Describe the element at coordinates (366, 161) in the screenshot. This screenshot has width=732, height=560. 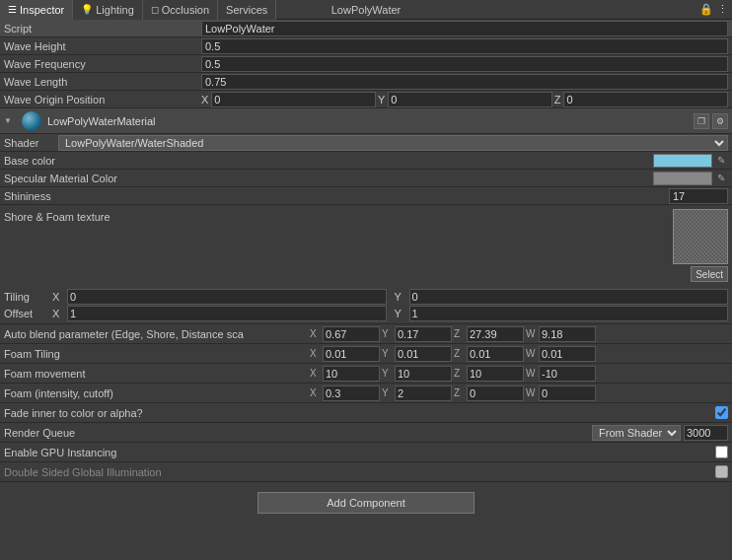
I see `base-color-row: Base color ✎` at that location.